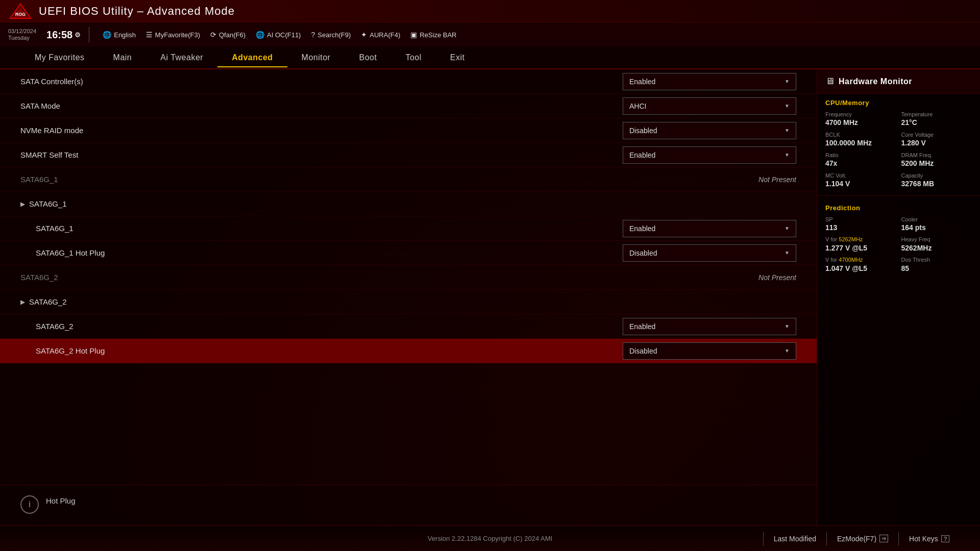  I want to click on setting-value-sata6g1-status: Not Present, so click(777, 180).